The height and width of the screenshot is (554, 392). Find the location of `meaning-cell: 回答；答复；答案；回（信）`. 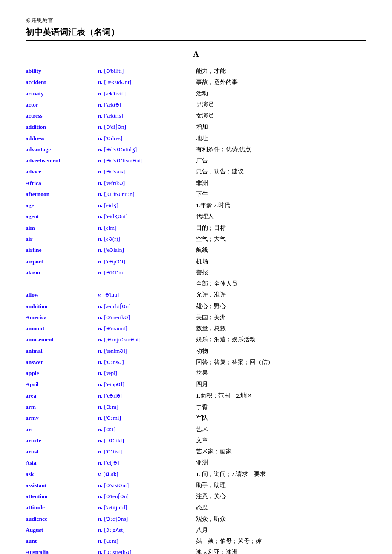

meaning-cell: 回答；答复；答案；回（信） is located at coordinates (281, 362).